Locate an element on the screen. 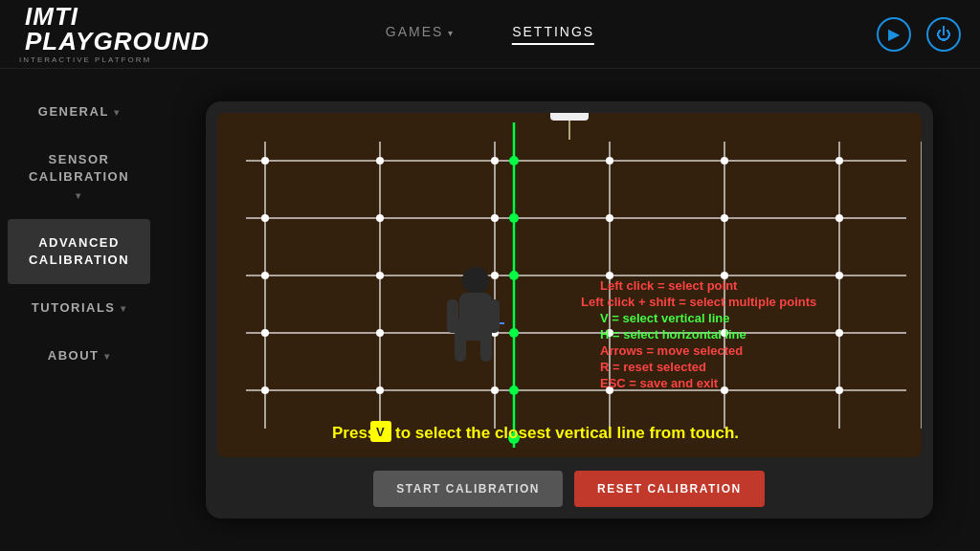  sidebar-item-sensor-calibration: SENSOR CALIBRATION ▾ is located at coordinates (78, 178).